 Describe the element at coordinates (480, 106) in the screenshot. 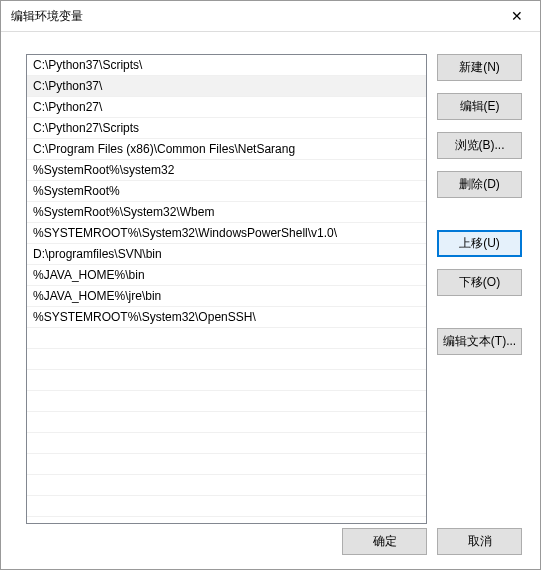

I see `edit-button: 编辑(E)` at that location.